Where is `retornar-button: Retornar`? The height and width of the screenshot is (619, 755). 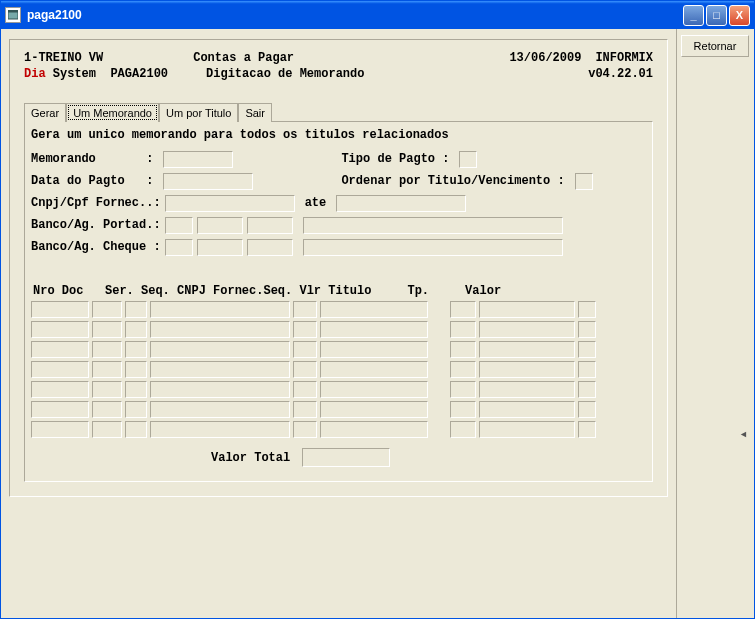
retornar-button: Retornar is located at coordinates (715, 46).